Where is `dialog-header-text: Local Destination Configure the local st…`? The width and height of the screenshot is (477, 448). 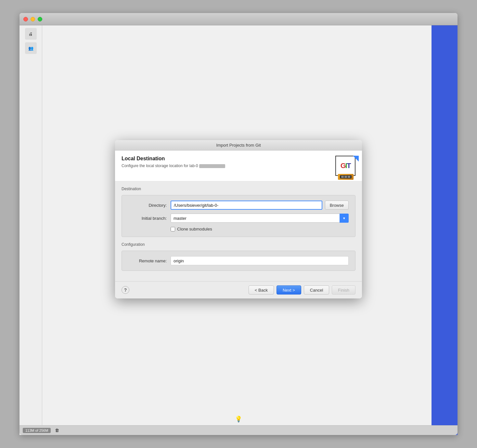
dialog-header-text: Local Destination Configure the local st… is located at coordinates (174, 162).